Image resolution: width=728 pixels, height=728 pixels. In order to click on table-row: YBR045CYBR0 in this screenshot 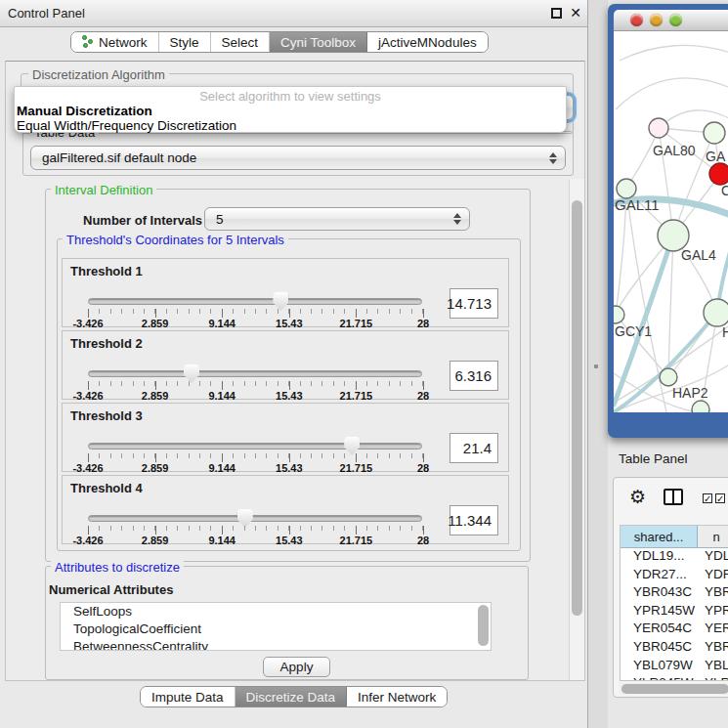, I will do `click(674, 649)`.